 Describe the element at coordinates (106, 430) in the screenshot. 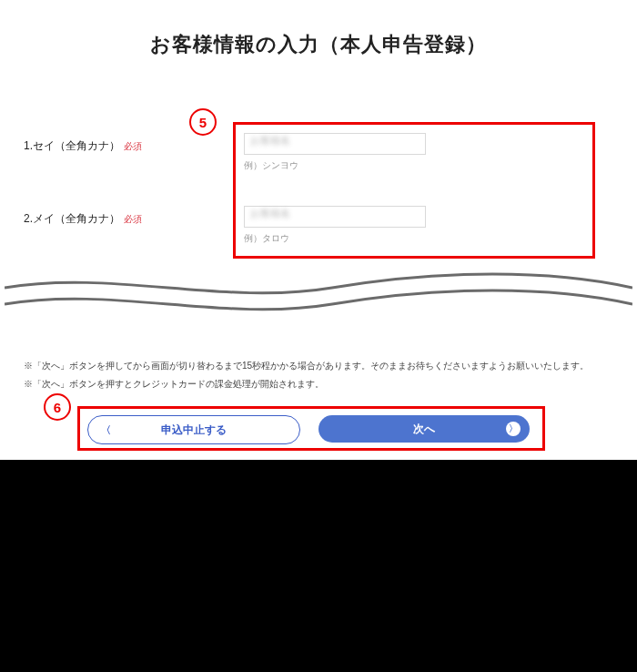

I see `chevron-left-icon: 〈` at that location.